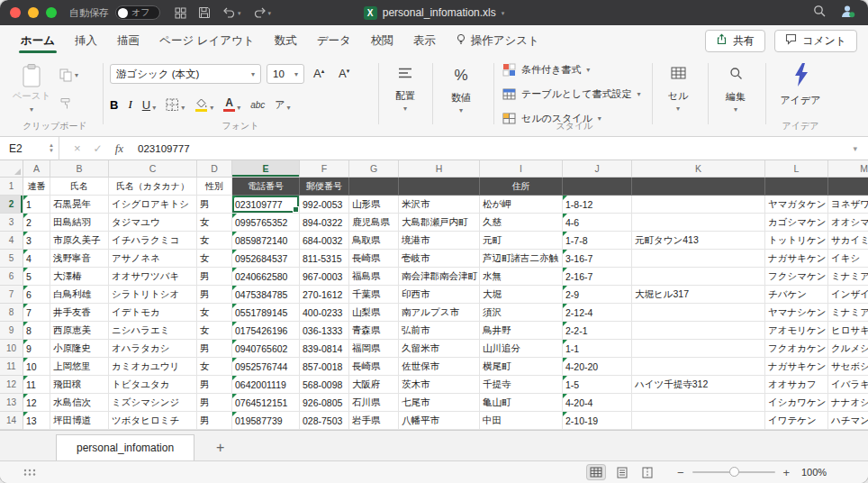 The width and height of the screenshot is (868, 483). What do you see at coordinates (37, 421) in the screenshot?
I see `cell-A14: 13` at bounding box center [37, 421].